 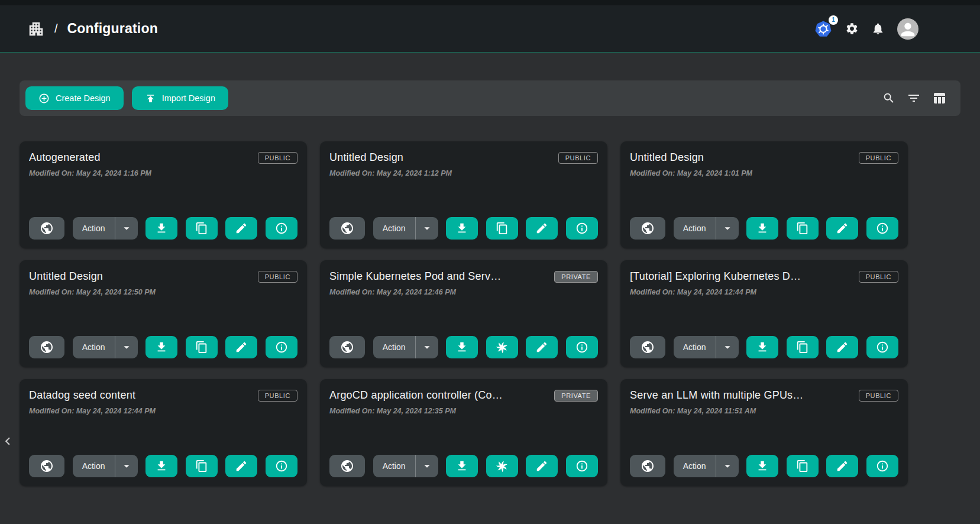 I want to click on filter-button, so click(x=914, y=98).